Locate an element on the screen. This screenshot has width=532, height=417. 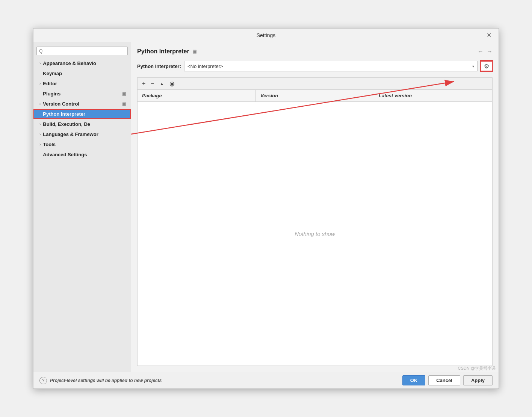
interpreter-value: <No interpreter> is located at coordinates (205, 66).